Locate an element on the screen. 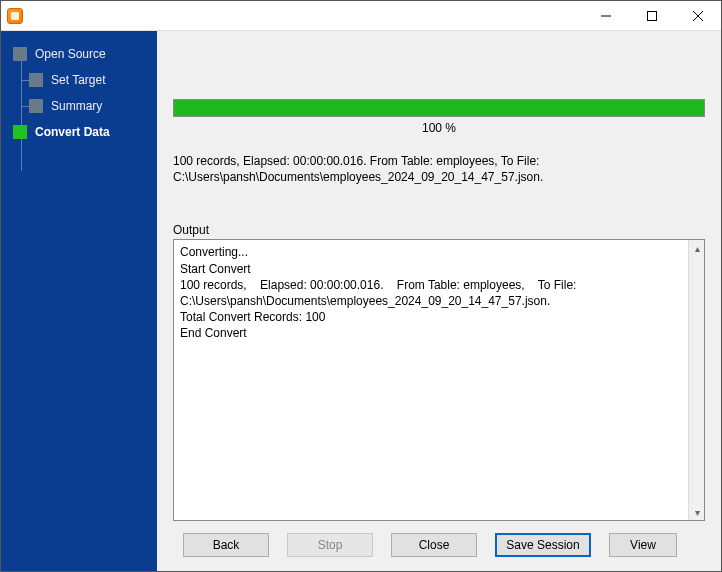 The image size is (722, 572). scroll-up-icon: ▴ is located at coordinates (697, 248).